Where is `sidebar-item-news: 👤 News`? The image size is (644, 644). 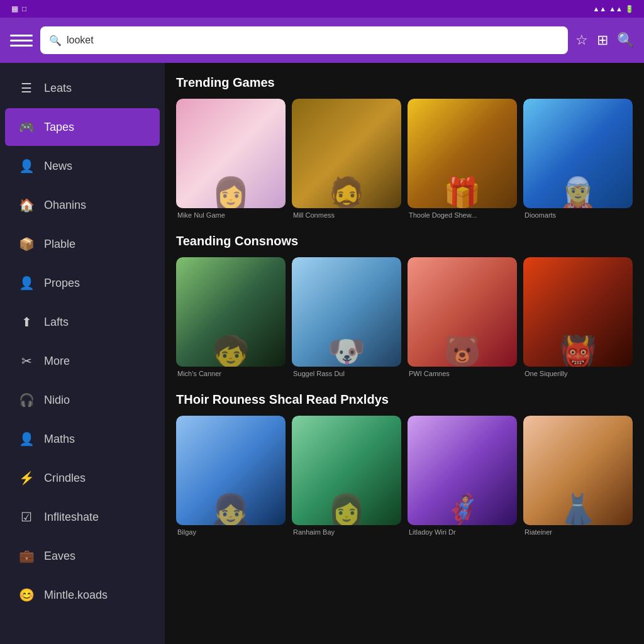
sidebar-item-news: 👤 News is located at coordinates (82, 166).